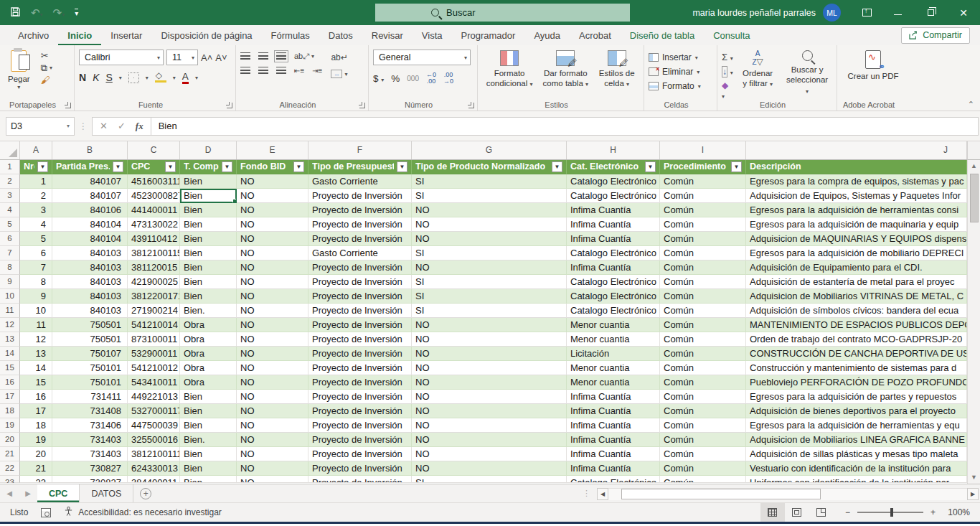 The height and width of the screenshot is (526, 980). I want to click on cell: Egresos para la adquisición de maquinari…, so click(857, 225).